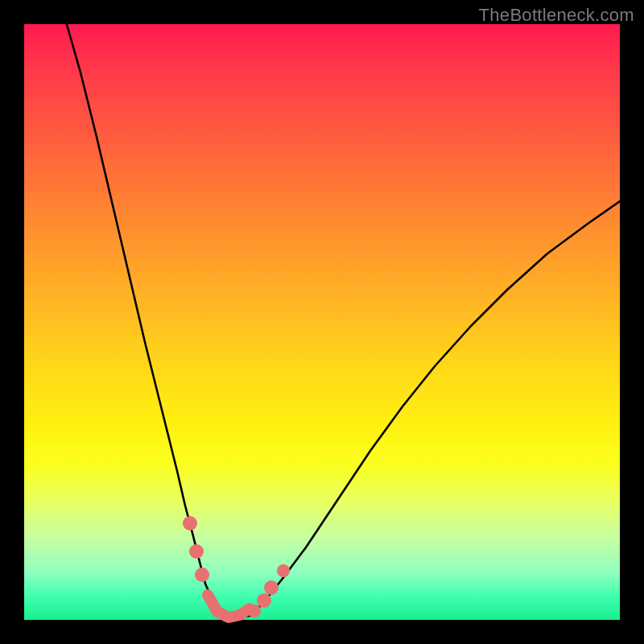  Describe the element at coordinates (229, 606) in the screenshot. I see `salmon-trough-segment` at that location.